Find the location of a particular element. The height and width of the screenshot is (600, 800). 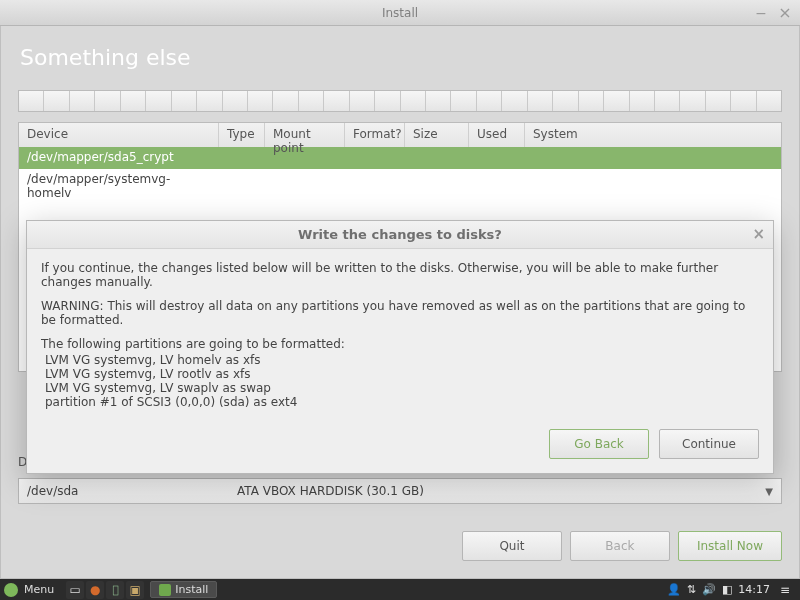

format-list-item: LVM VG systemvg, LV rootlv as xfs is located at coordinates (402, 374).